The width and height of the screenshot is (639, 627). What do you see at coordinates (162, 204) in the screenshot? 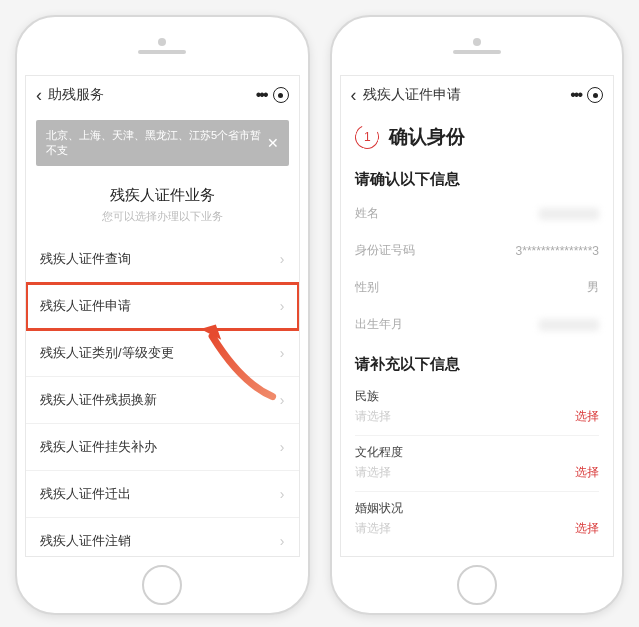
I see `section-header: 残疾人证件业务 您可以选择办理以下业务` at bounding box center [162, 204].